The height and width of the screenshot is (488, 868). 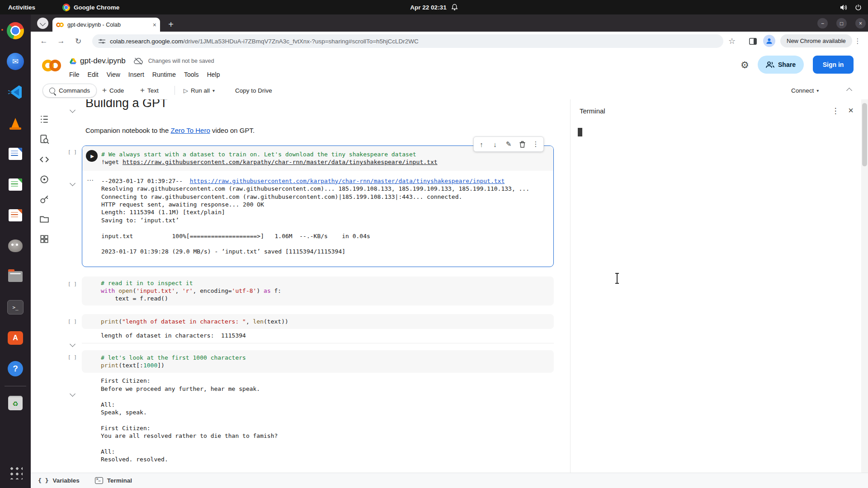 What do you see at coordinates (834, 65) in the screenshot?
I see `sign-in-label: Sign in` at bounding box center [834, 65].